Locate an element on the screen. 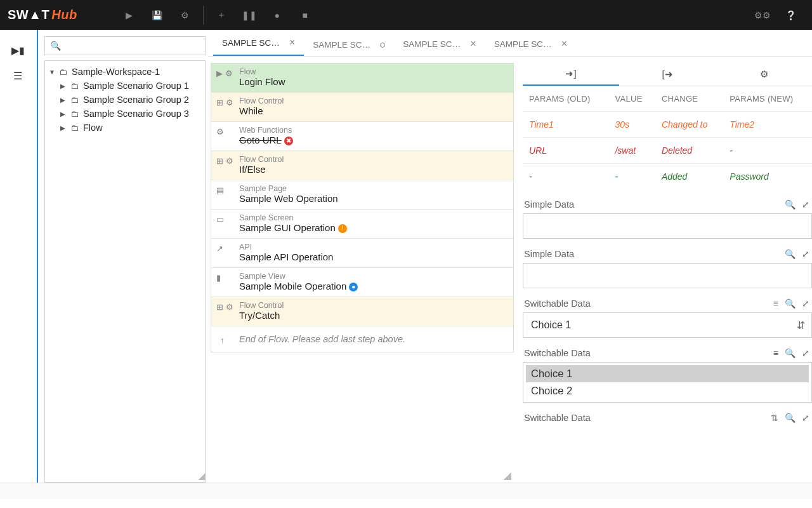 The width and height of the screenshot is (812, 508). rp-tab-settings-icon: ⚙ is located at coordinates (764, 74).